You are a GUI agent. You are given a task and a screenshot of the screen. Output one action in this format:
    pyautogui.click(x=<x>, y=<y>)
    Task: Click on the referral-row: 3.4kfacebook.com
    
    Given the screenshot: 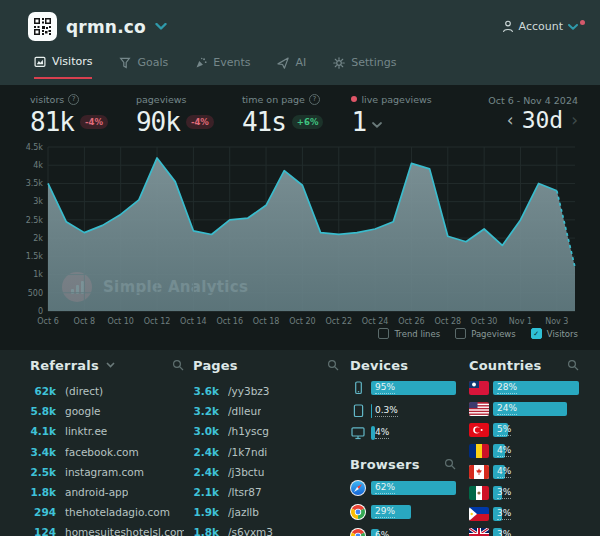 What is the action you would take?
    pyautogui.click(x=107, y=452)
    